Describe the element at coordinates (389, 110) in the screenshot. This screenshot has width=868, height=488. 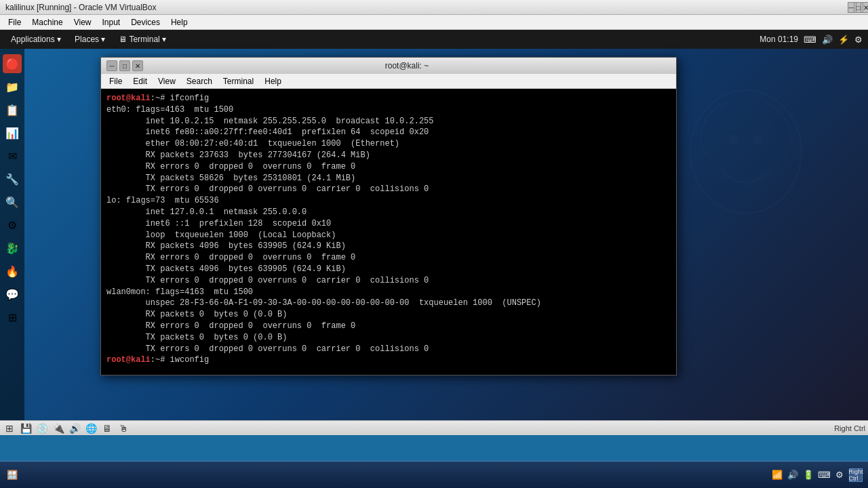
I see `terminal-line: eth0: flags=4163 mtu 1500` at that location.